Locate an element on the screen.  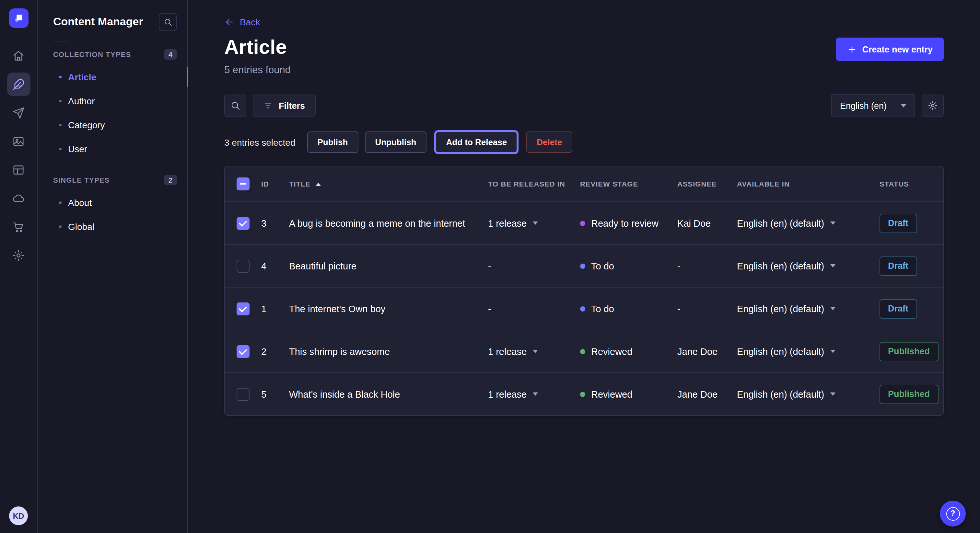
sidebar-item-global: Global is located at coordinates (113, 227).